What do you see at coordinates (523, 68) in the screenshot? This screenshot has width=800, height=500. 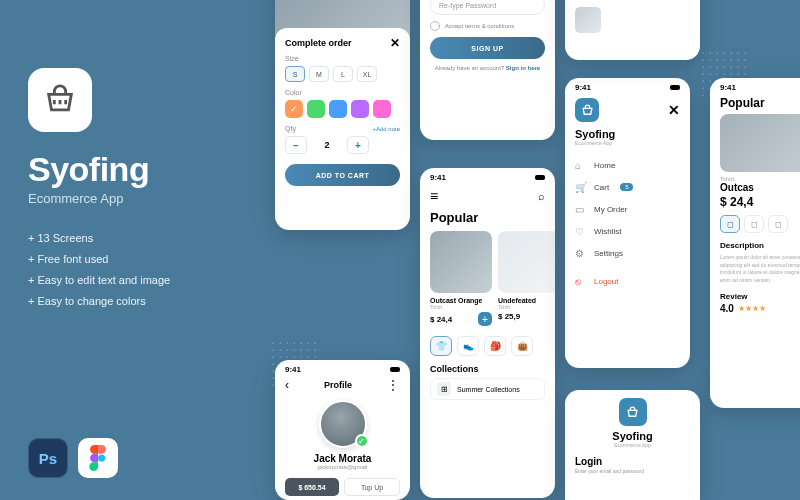 I see `signin-link: Sign in here` at bounding box center [523, 68].